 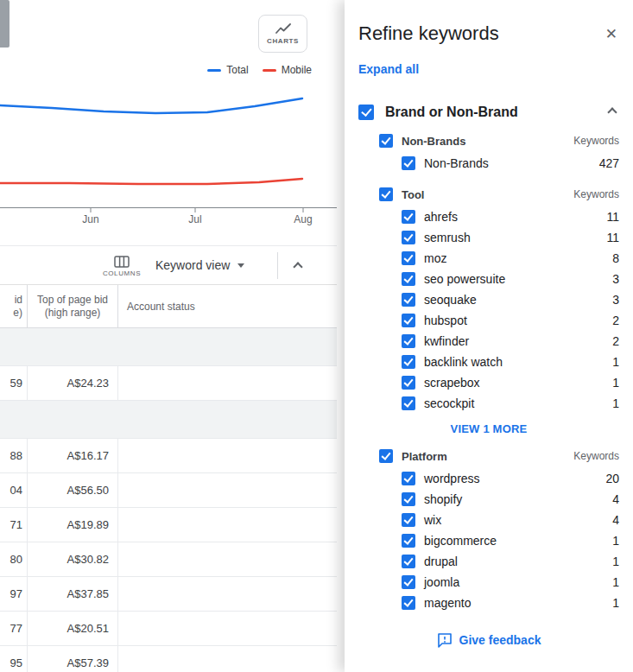 What do you see at coordinates (200, 265) in the screenshot?
I see `view-selector-dropdown: Keyword view` at bounding box center [200, 265].